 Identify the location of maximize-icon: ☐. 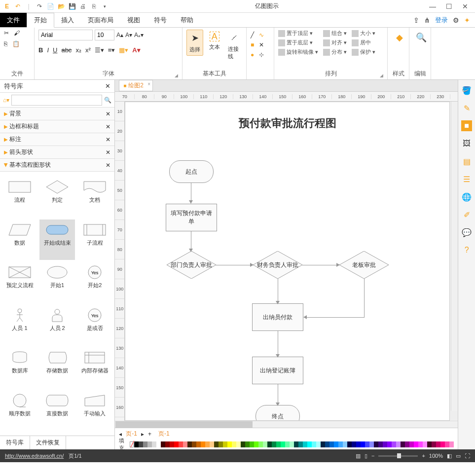
(449, 6).